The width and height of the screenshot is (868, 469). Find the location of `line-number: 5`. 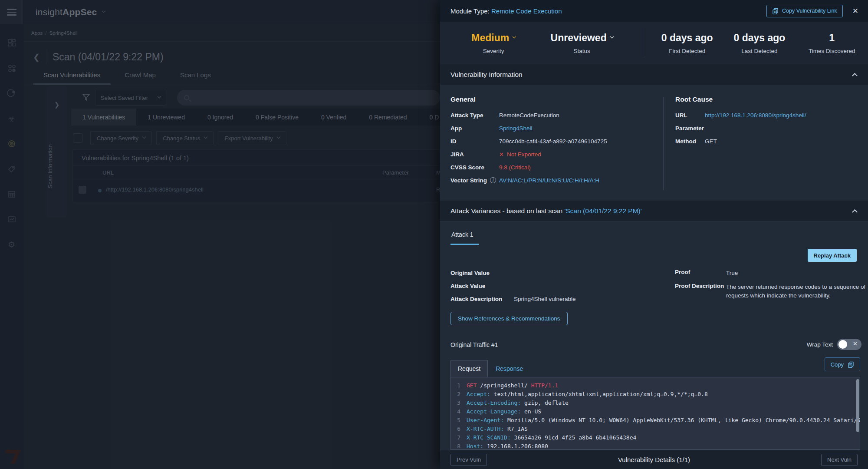

line-number: 5 is located at coordinates (459, 420).